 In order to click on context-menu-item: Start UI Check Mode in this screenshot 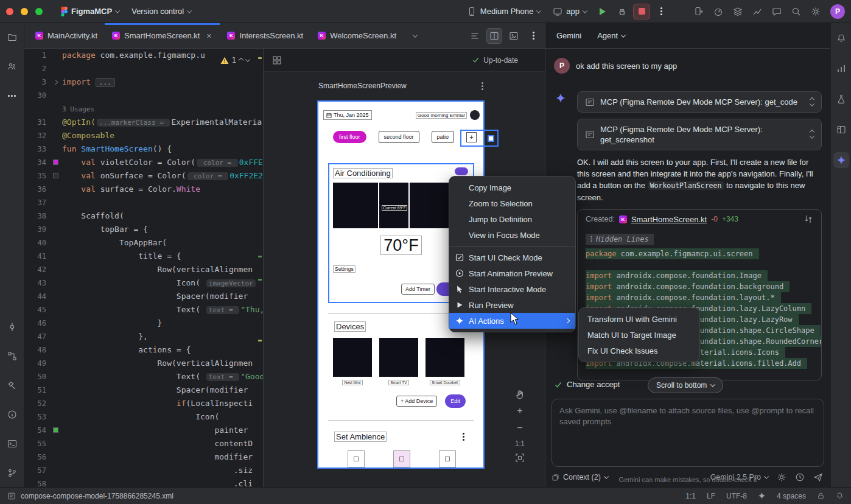, I will do `click(513, 257)`.